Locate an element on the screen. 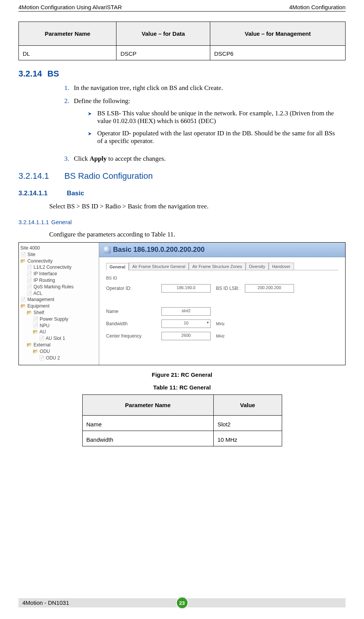 This screenshot has width=364, height=619. table-row: Bandwidth 10 MHz is located at coordinates (182, 439).